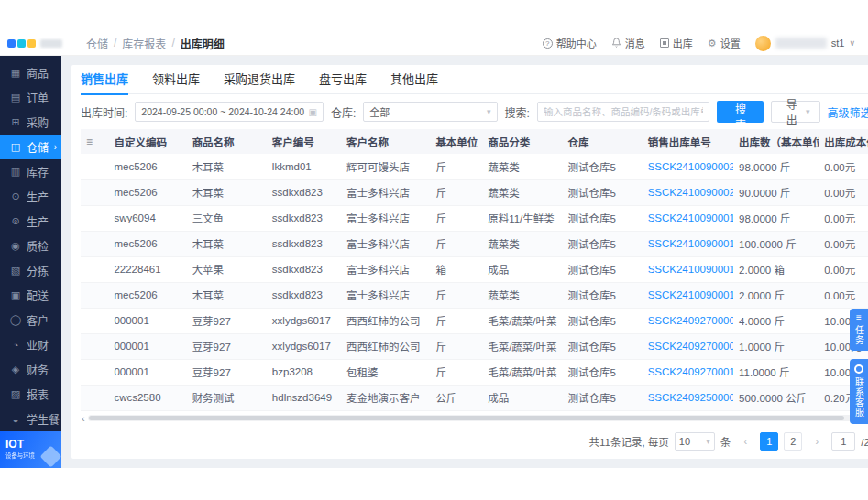  Describe the element at coordinates (16, 196) in the screenshot. I see `production-icon: ⊙` at that location.